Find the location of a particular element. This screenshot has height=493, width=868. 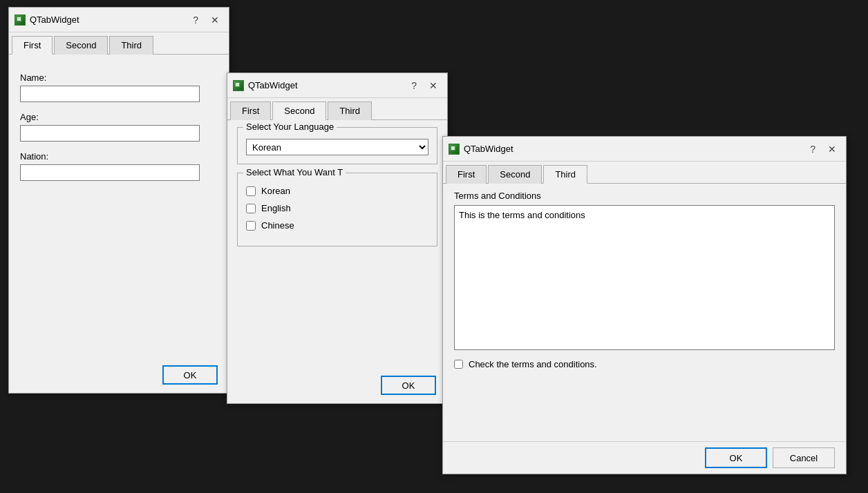

checkbox-chinese is located at coordinates (251, 226).